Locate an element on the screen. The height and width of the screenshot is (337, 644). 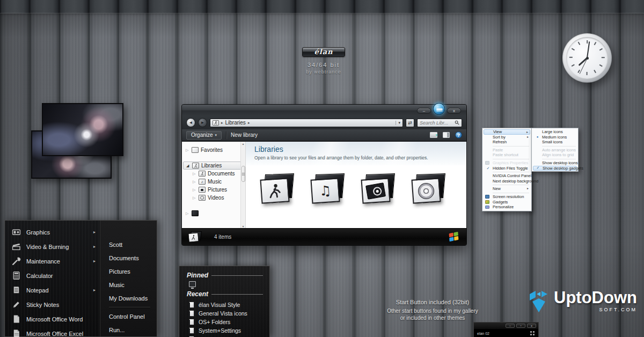
menu-item-refresh: Refresh is located at coordinates (507, 142).